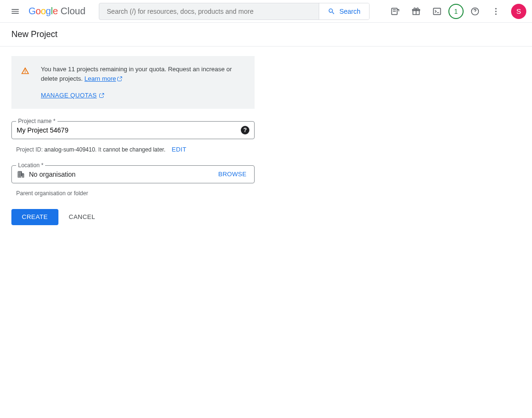 The image size is (532, 418). What do you see at coordinates (133, 130) in the screenshot?
I see `project-name-field: Project name * ?` at bounding box center [133, 130].